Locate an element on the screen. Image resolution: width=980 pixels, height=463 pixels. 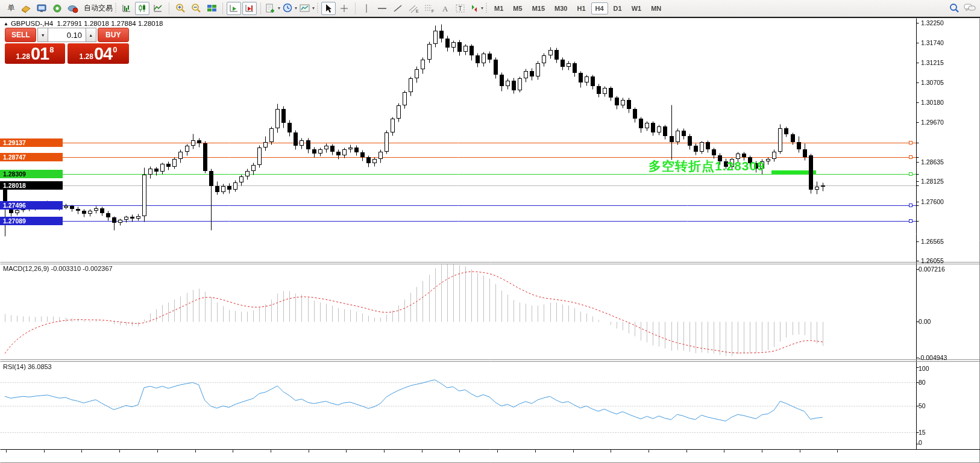
rsi-tick-label: 50 is located at coordinates (922, 406).